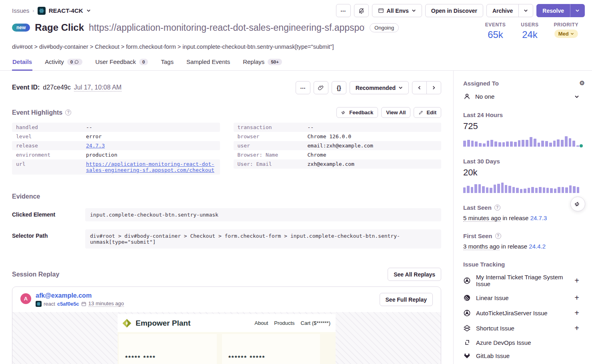  I want to click on event-id-value: d27ce49c, so click(57, 88).